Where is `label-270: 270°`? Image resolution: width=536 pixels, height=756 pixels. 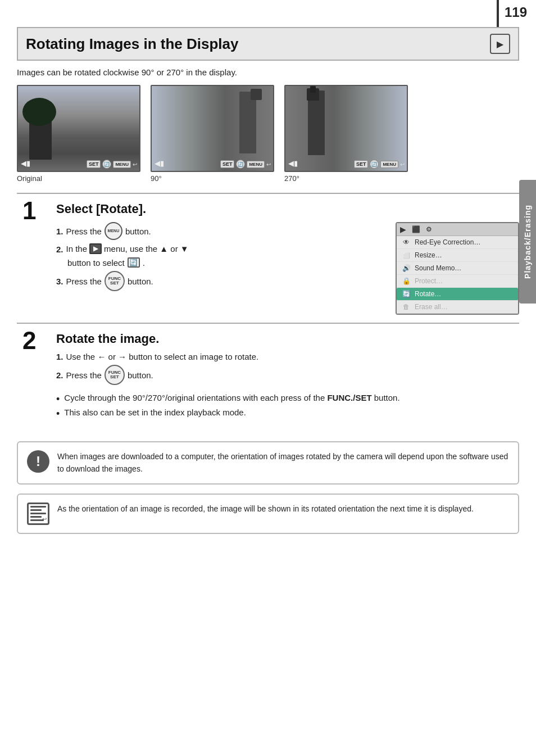
label-270: 270° is located at coordinates (292, 179).